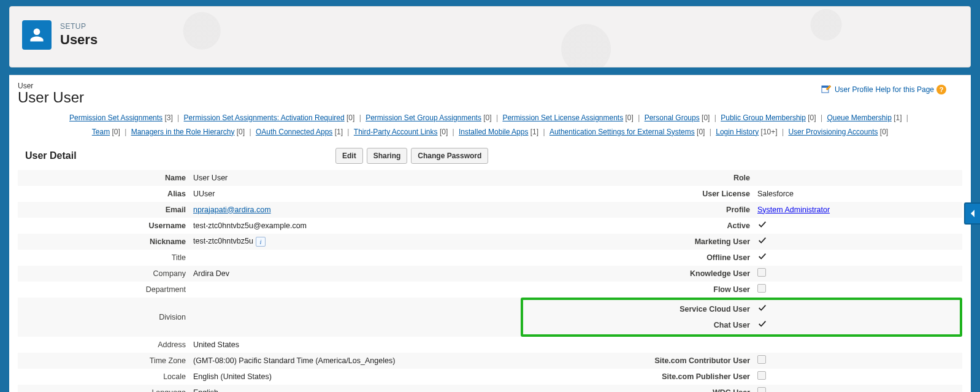  Describe the element at coordinates (858, 361) in the screenshot. I see `value-site-contrib` at that location.